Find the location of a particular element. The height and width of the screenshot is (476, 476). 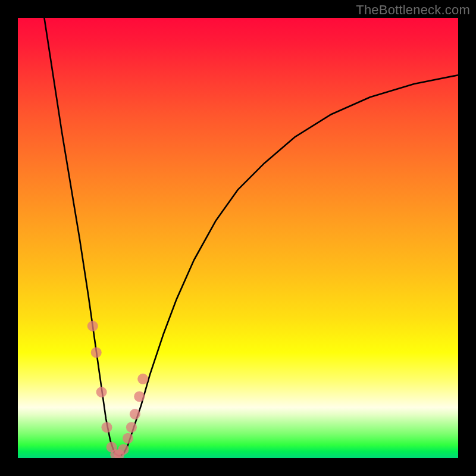

watermark-text: TheBottleneck.com is located at coordinates (413, 10).